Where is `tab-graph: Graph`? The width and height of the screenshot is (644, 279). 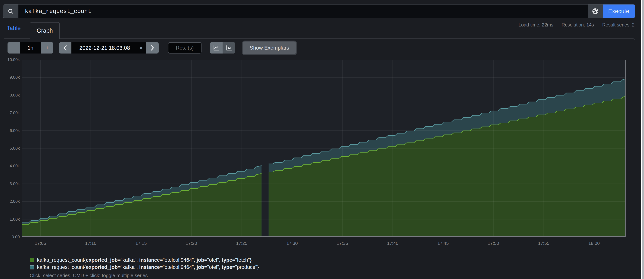
tab-graph: Graph is located at coordinates (45, 30).